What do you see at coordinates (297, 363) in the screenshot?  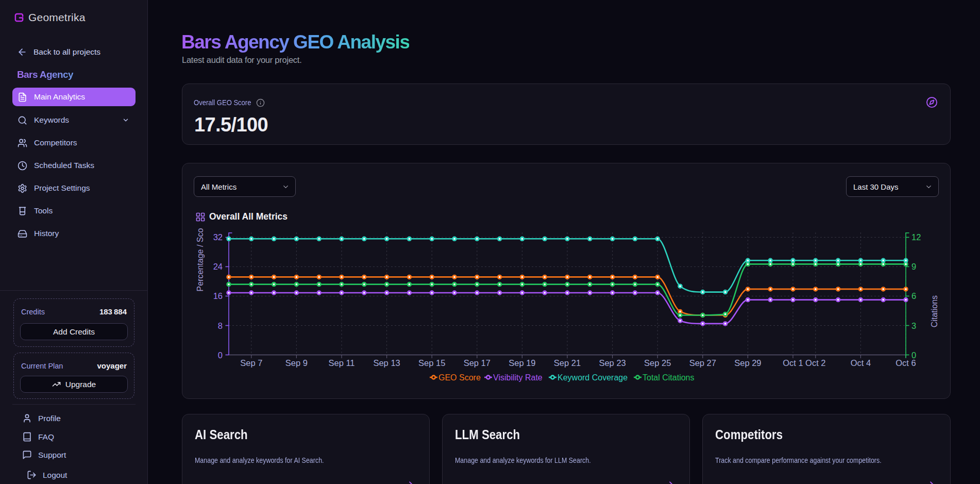 I see `svg-text: Sep 9` at bounding box center [297, 363].